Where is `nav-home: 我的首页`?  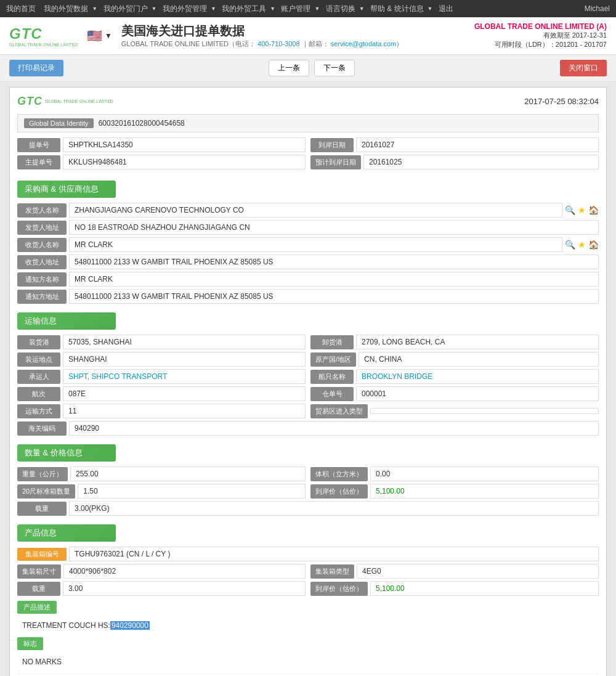
nav-home: 我的首页 is located at coordinates (22, 9).